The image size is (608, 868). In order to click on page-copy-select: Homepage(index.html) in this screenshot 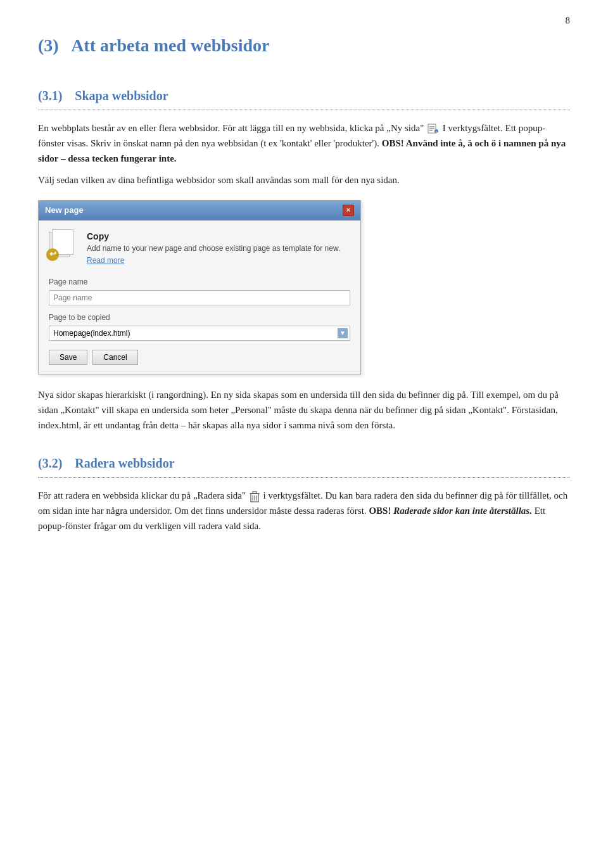, I will do `click(200, 333)`.